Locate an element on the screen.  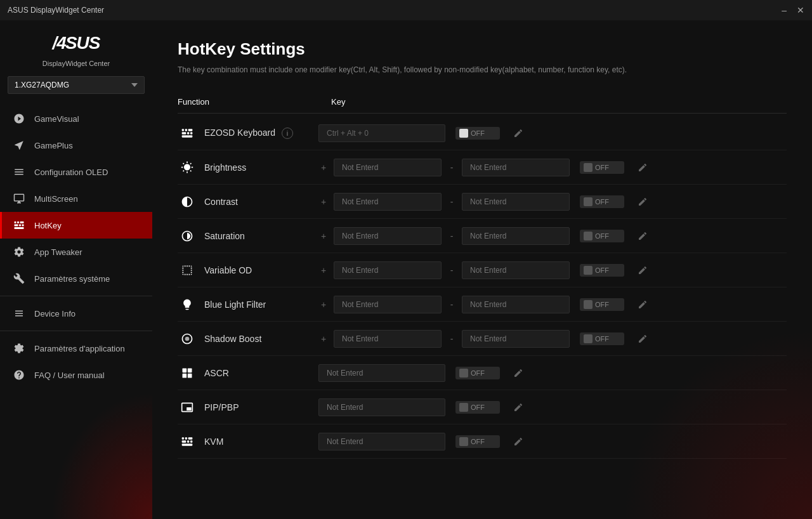
systeme-icon is located at coordinates (19, 279).